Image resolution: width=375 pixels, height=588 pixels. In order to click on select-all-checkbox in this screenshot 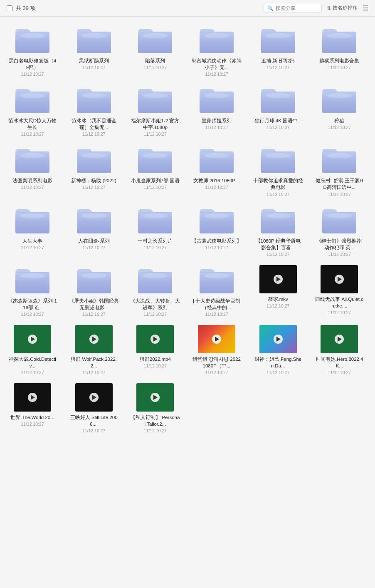, I will do `click(10, 8)`.